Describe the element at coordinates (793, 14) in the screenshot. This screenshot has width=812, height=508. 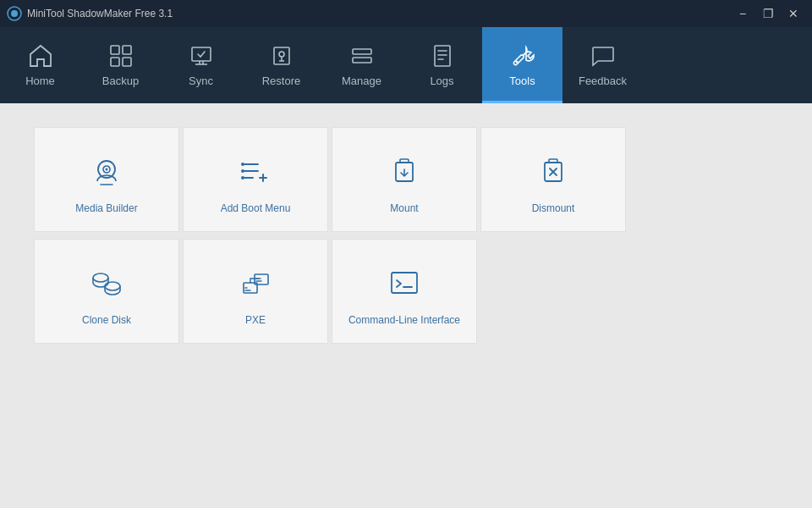
I see `close-button: ✕` at that location.